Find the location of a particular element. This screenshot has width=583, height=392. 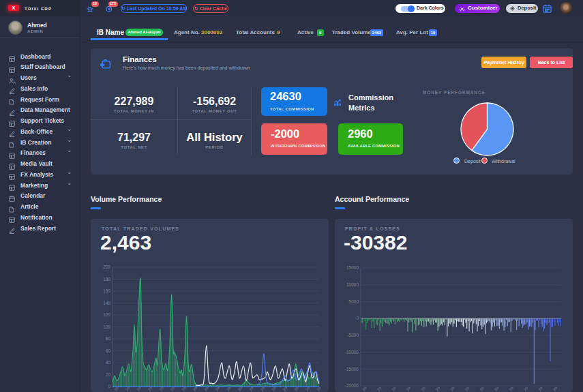

svg-text: 15000 is located at coordinates (353, 267).